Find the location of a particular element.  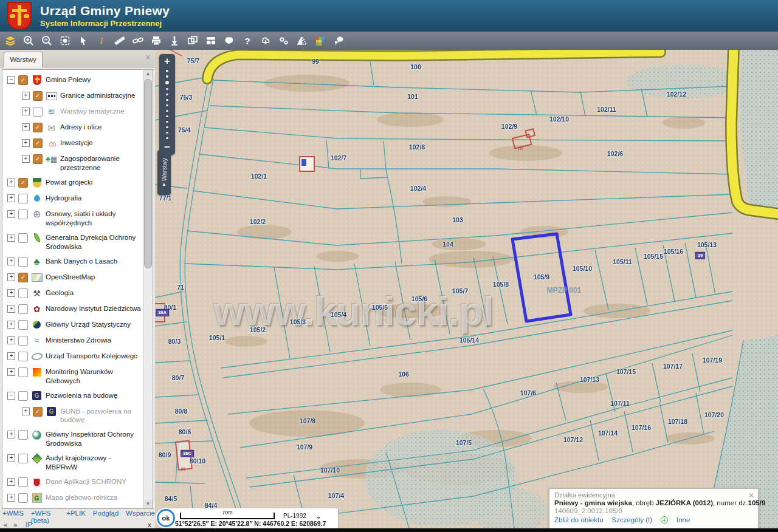

layer-row: −✓Geoportal.gov.pl is located at coordinates (73, 508).